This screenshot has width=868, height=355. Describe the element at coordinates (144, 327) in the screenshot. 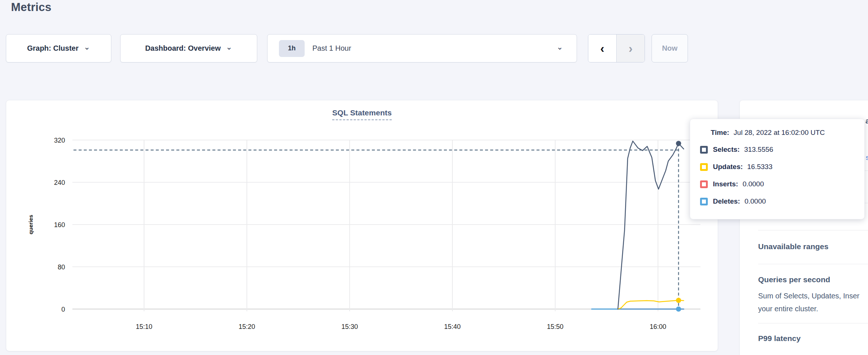

I see `x-tick-label: 15:10` at that location.